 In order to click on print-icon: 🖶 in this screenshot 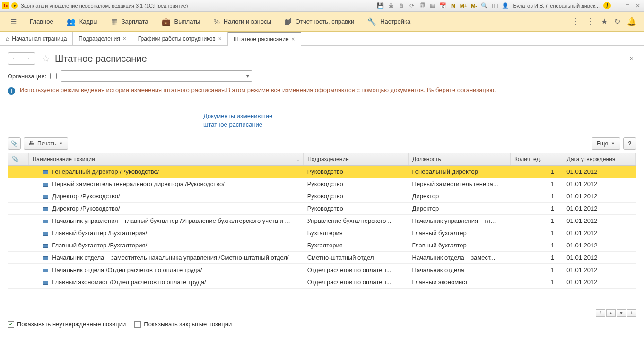, I will do `click(391, 6)`.